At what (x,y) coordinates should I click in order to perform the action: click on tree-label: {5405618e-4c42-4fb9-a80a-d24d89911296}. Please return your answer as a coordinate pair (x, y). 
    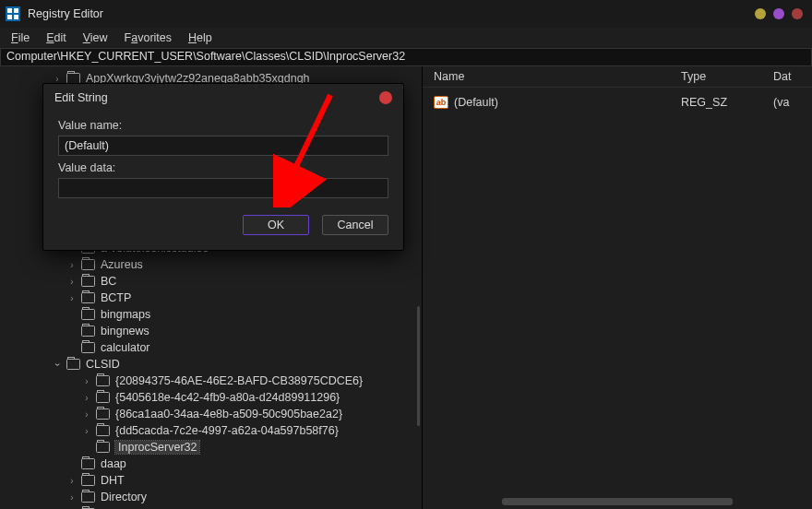
    Looking at the image, I should click on (227, 397).